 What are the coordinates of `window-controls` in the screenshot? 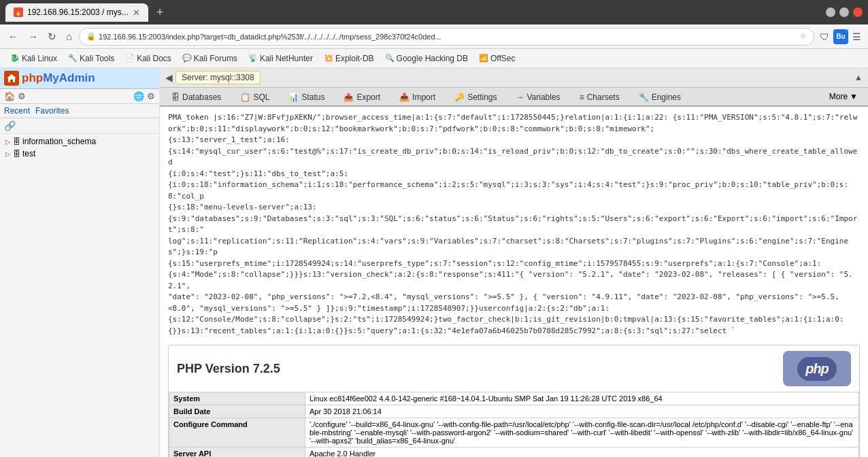 It's located at (844, 12).